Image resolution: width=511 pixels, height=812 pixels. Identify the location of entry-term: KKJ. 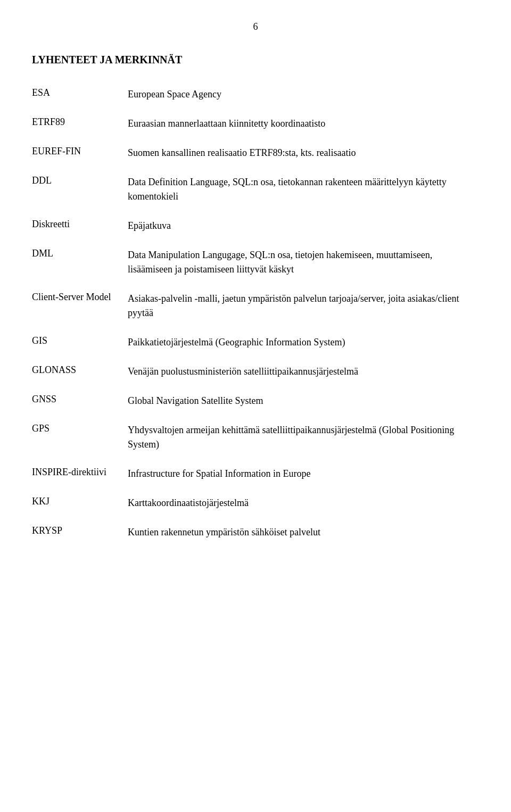
(80, 501).